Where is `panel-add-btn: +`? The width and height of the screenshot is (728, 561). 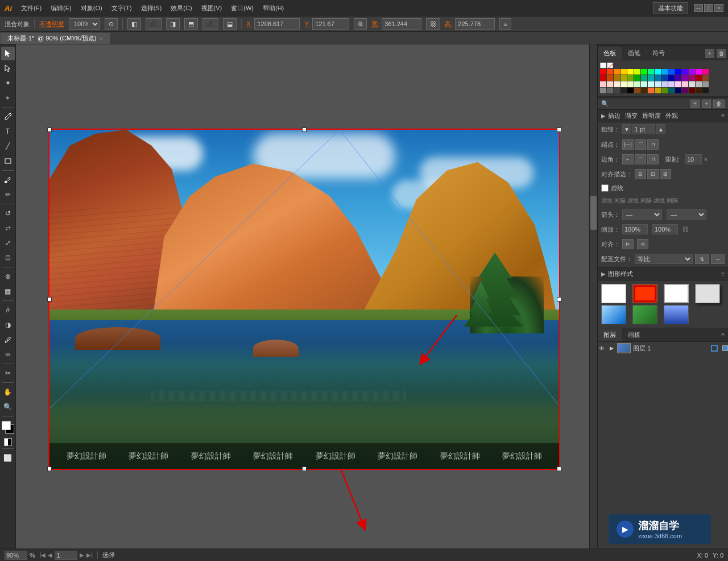
panel-add-btn: + is located at coordinates (706, 104).